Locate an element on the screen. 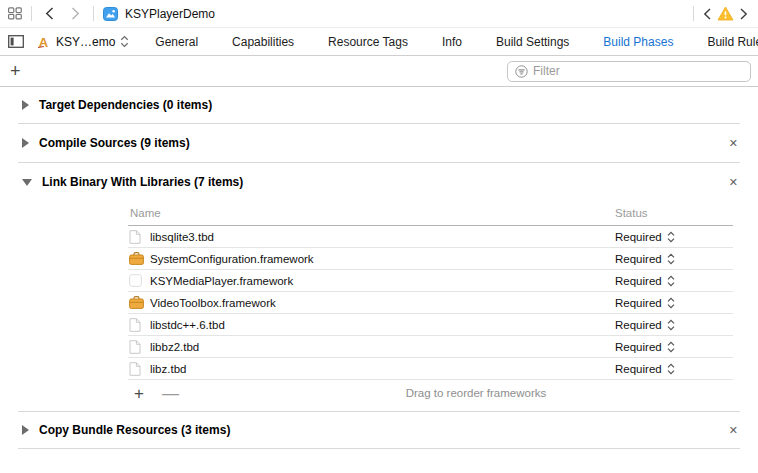 The image size is (758, 473). table-row: SystemConfiguration.framework Required is located at coordinates (430, 259).